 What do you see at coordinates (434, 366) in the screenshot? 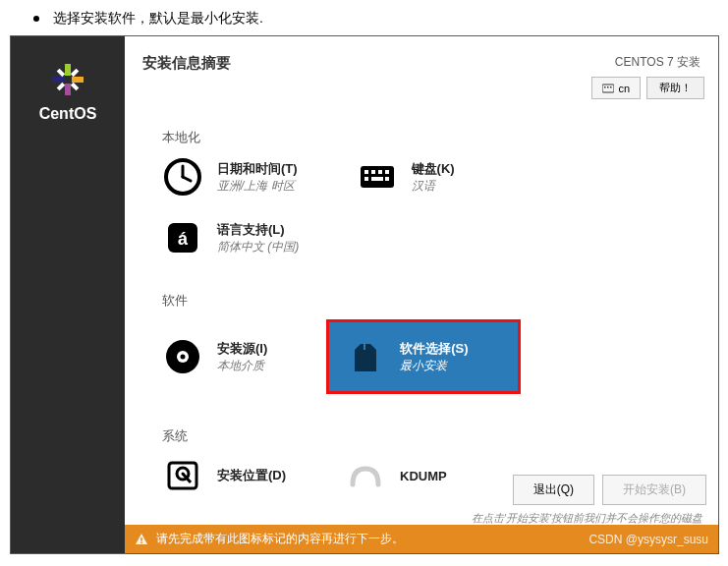
I see `selection-sub: 最小安装` at bounding box center [434, 366].